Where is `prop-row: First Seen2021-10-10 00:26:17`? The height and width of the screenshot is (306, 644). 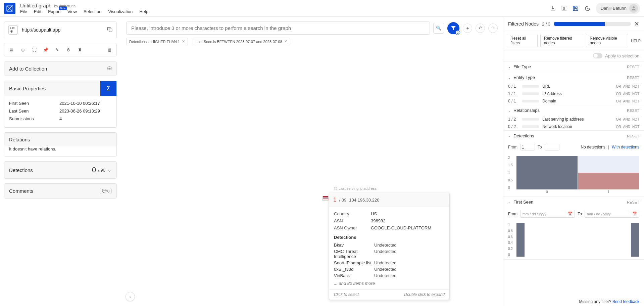
prop-row: First Seen2021-10-10 00:26:17 is located at coordinates (60, 103).